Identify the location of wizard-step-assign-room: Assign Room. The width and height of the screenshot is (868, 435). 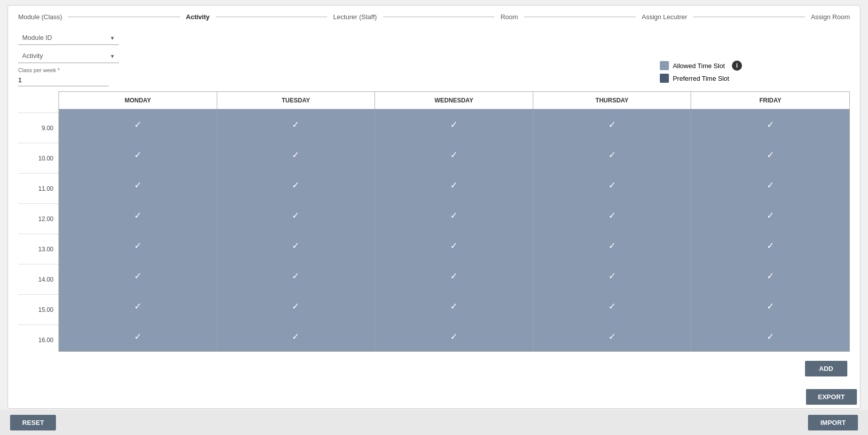
(831, 17).